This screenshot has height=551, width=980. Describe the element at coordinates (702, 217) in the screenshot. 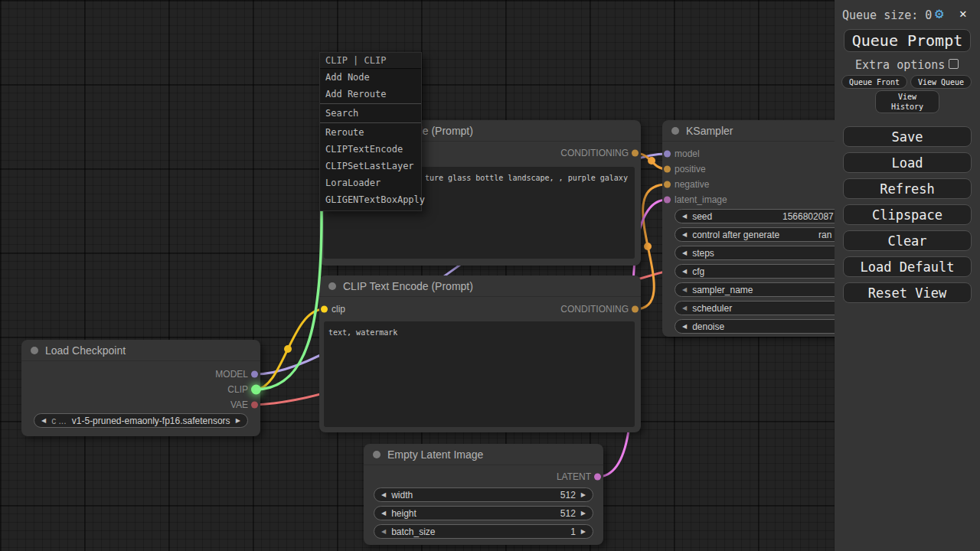

I see `widget-label: seed` at that location.